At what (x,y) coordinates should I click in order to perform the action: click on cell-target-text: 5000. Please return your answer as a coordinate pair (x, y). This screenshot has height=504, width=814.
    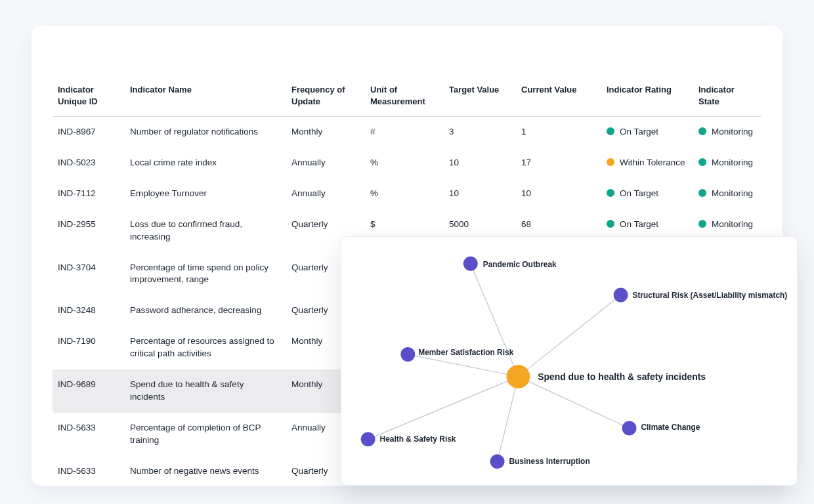
    Looking at the image, I should click on (459, 224).